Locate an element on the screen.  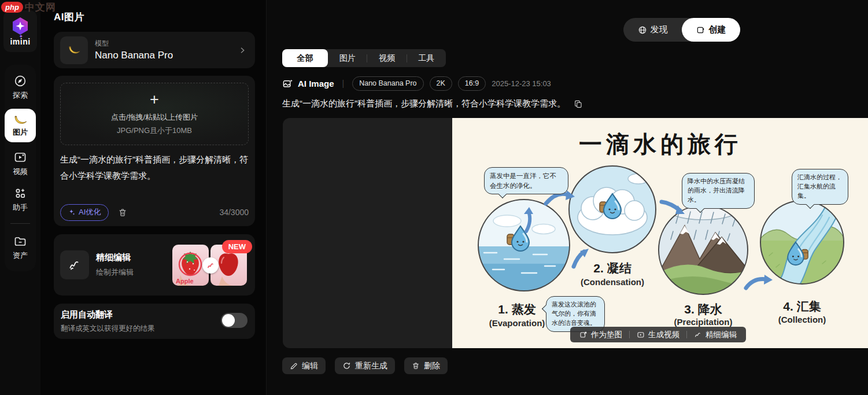
fine-edit-button: 精细编辑 is located at coordinates (715, 334).